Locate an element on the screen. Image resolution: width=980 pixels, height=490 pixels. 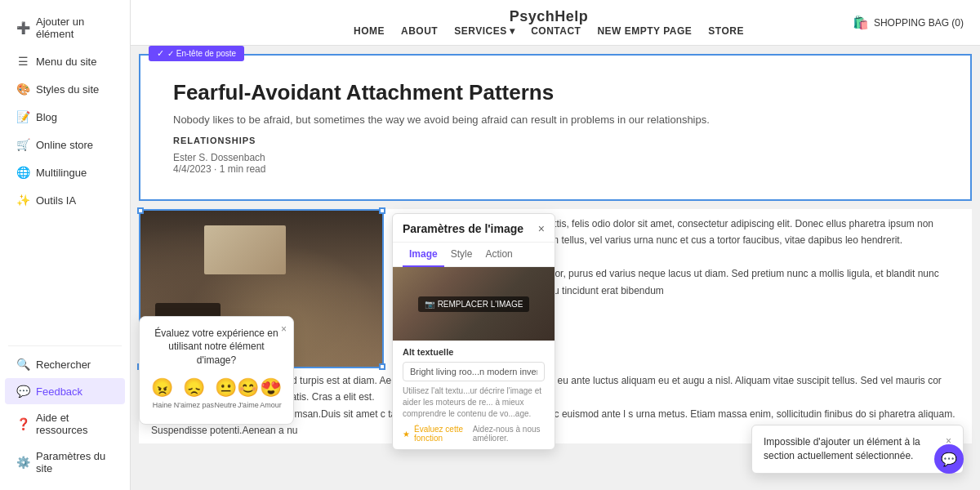
chat-bubble-button: 💬 is located at coordinates (949, 459).